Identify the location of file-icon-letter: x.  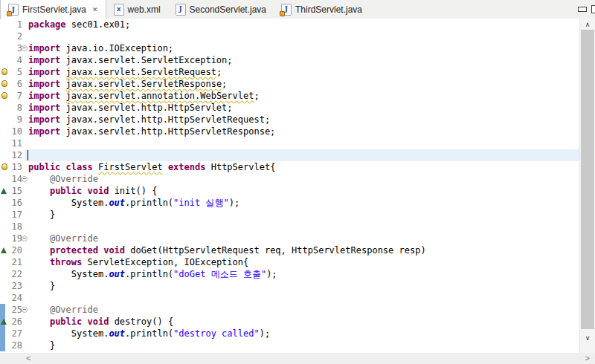
(119, 9).